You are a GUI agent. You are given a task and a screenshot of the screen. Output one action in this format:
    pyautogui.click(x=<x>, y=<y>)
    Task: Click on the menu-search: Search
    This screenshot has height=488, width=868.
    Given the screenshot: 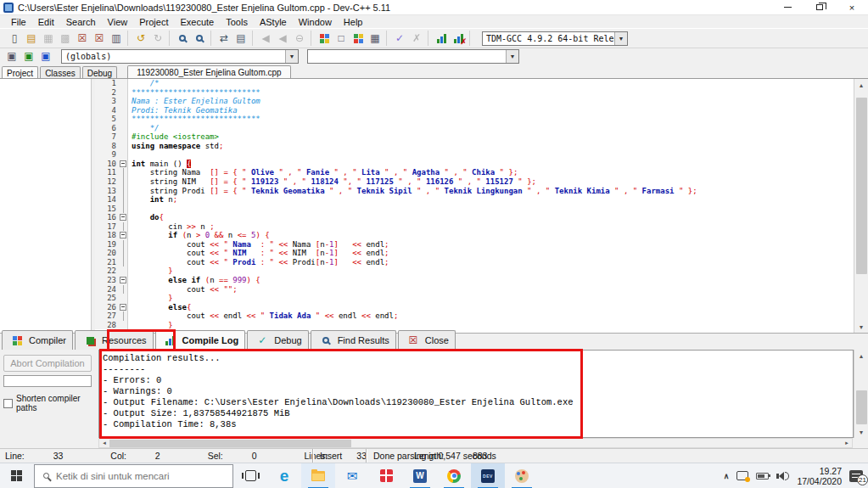 What is the action you would take?
    pyautogui.click(x=81, y=22)
    